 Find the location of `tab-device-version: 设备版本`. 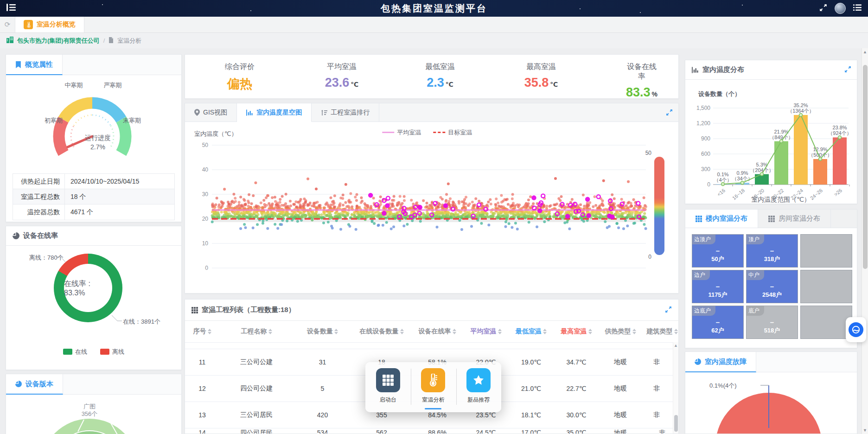

tab-device-version: 设备版本 is located at coordinates (34, 384).